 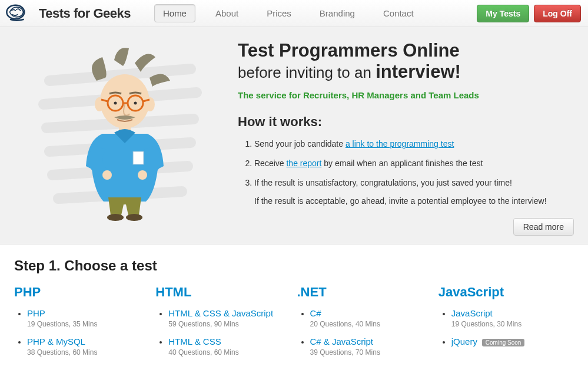 What do you see at coordinates (406, 122) in the screenshot?
I see `how-it-works-heading: How it works:` at bounding box center [406, 122].